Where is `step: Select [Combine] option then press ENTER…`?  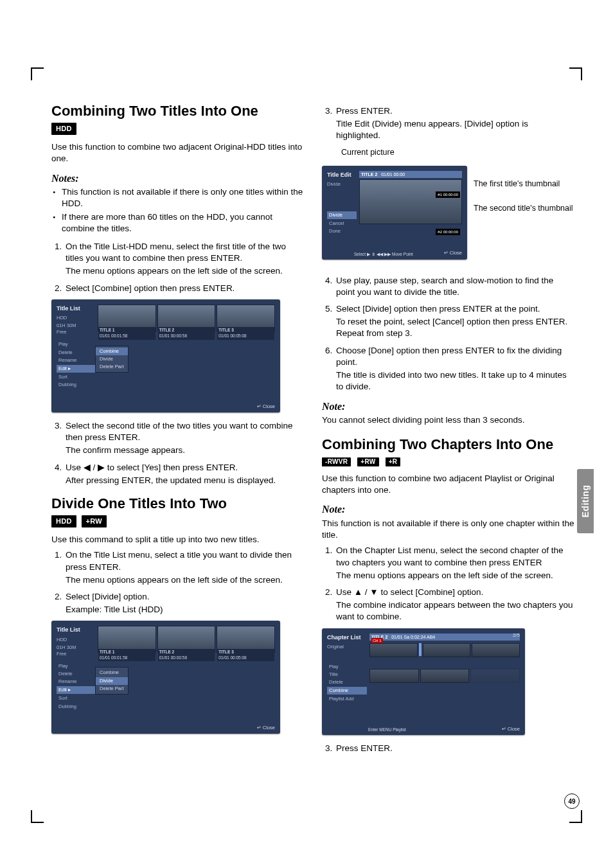
step: Select [Combine] option then press ENTER… is located at coordinates (184, 288).